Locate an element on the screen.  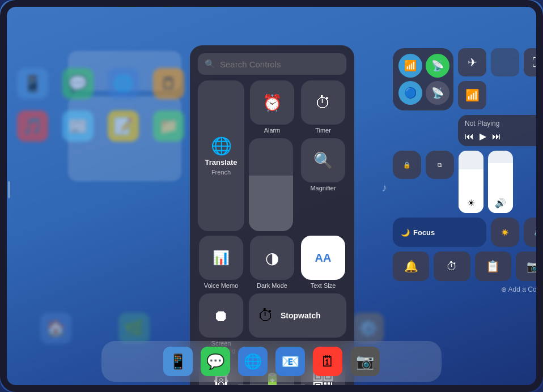
airplay-icon: ⛶ is located at coordinates (537, 62).